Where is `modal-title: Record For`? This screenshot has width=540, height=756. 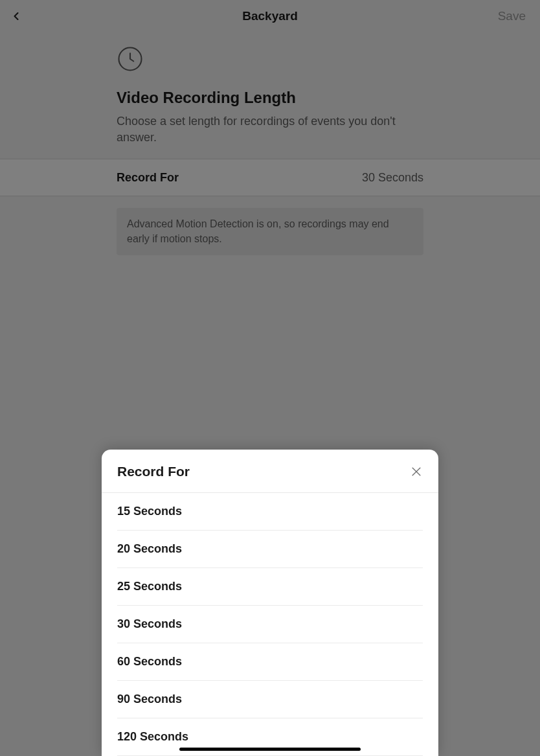 modal-title: Record For is located at coordinates (153, 472).